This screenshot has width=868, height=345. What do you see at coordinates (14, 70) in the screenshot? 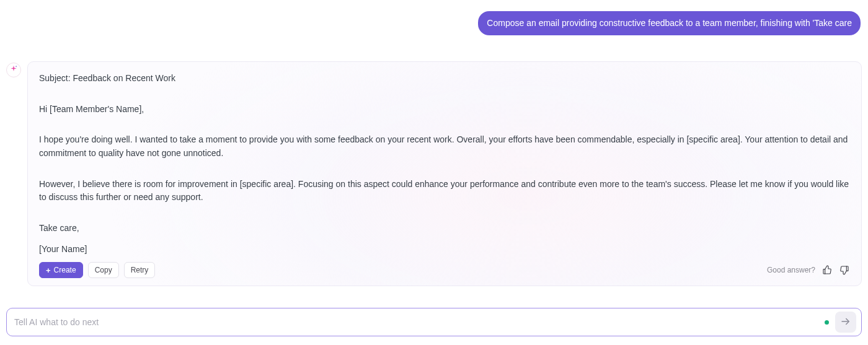
I see `assistant-avatar` at bounding box center [14, 70].